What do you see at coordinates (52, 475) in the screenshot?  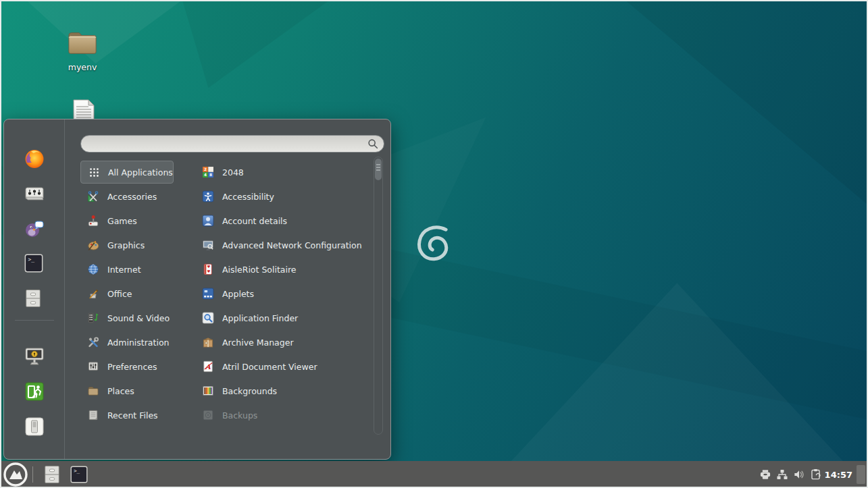 I see `file-cabinet-icon` at bounding box center [52, 475].